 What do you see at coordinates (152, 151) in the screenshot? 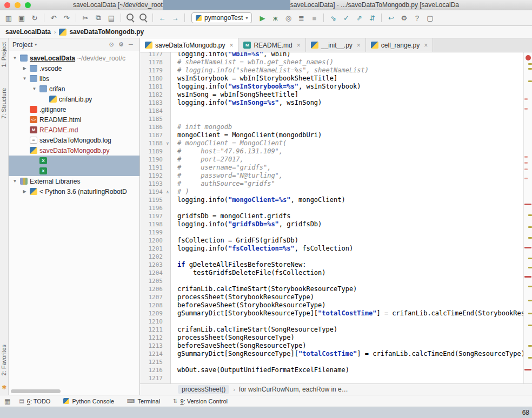
I see `line-number: 1189` at bounding box center [152, 151].